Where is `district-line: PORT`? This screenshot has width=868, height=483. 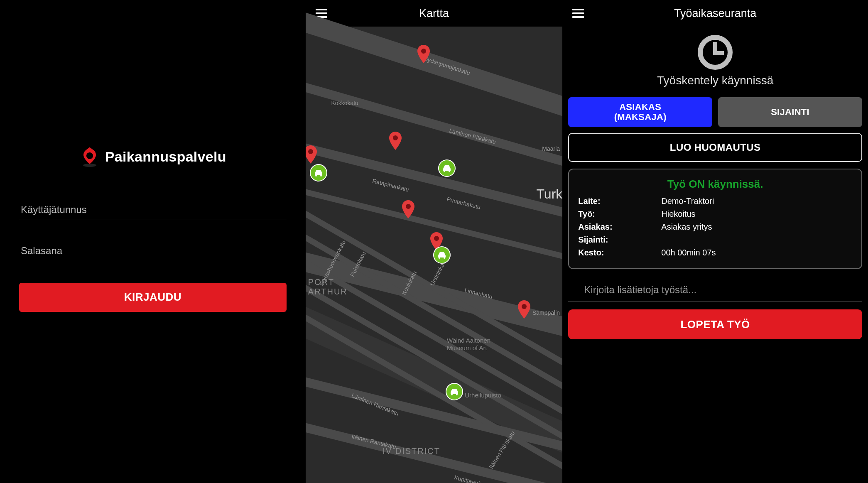
district-line: PORT is located at coordinates (328, 282).